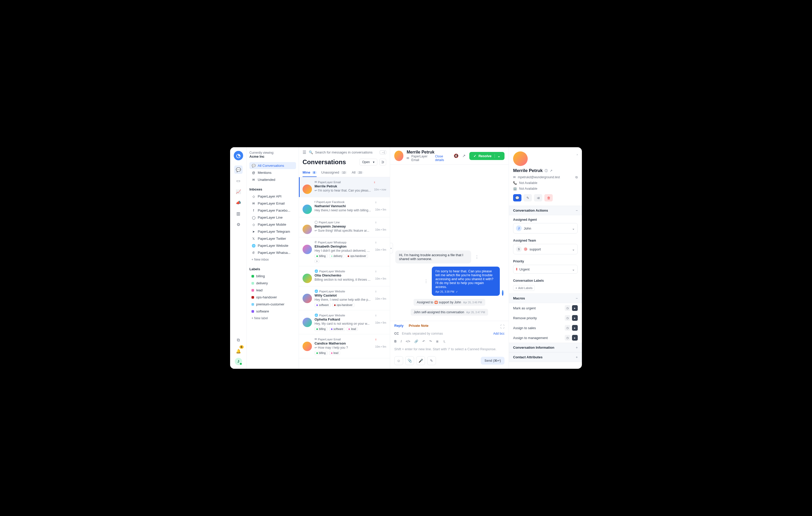 Image resolution: width=812 pixels, height=516 pixels. Describe the element at coordinates (437, 342) in the screenshot. I see `ul-icon: ≣` at that location.